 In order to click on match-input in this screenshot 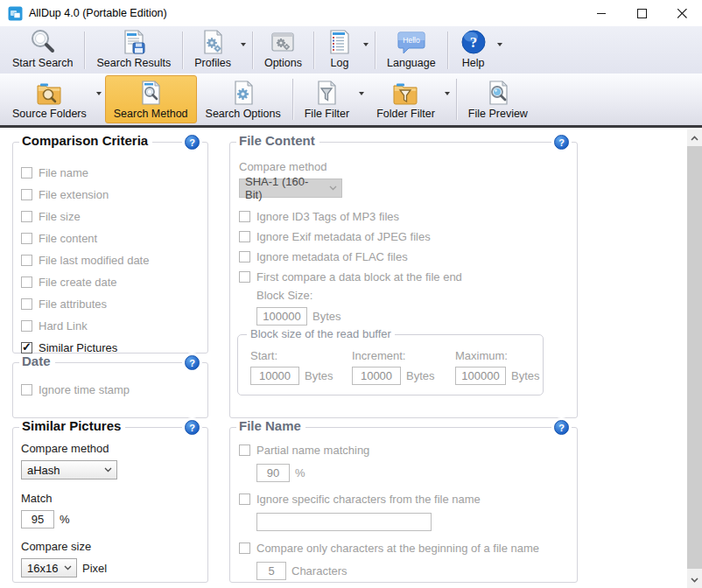, I will do `click(38, 520)`.